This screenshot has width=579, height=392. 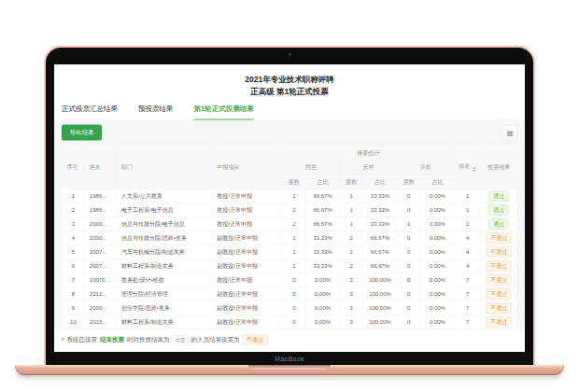 I want to click on tab-formal-summary: 正式投票汇总结果, so click(x=90, y=112).